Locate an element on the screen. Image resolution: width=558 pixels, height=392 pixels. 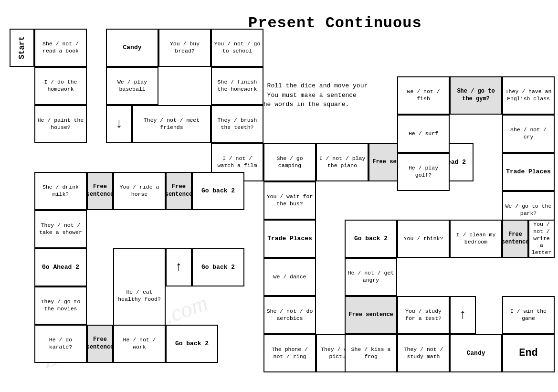
cell-goback2: Go back 2 is located at coordinates (218, 267).